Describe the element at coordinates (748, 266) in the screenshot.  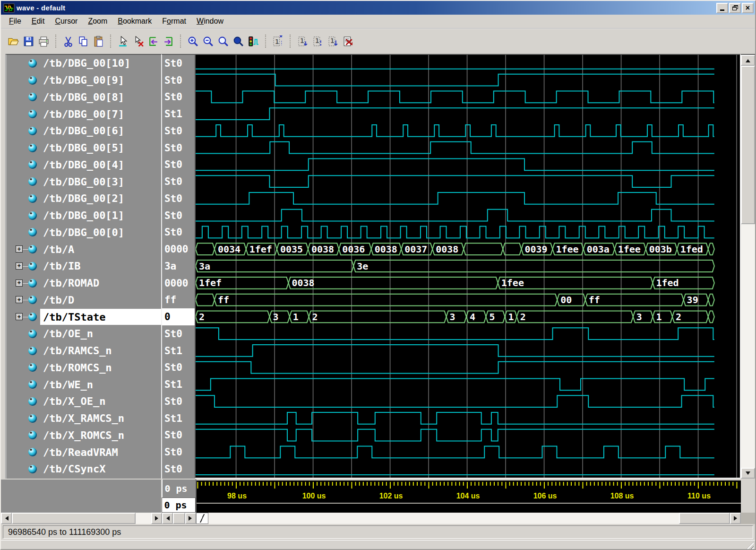
I see `vertical-scrollbar` at that location.